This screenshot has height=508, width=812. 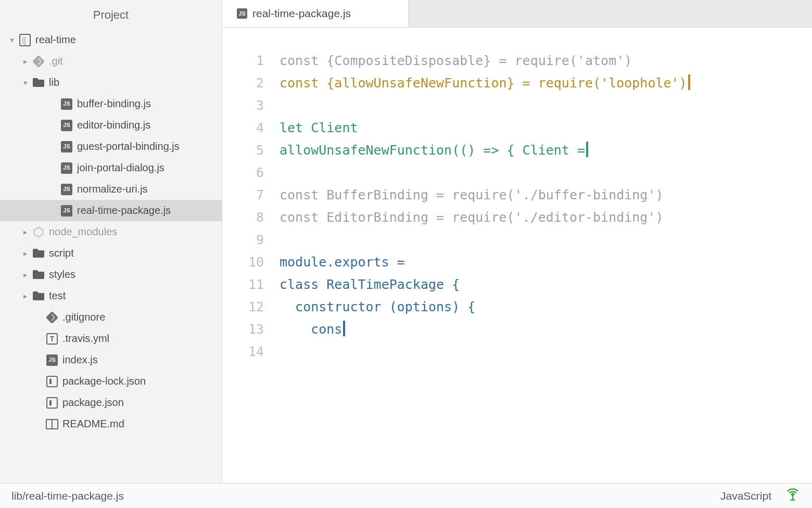 I want to click on line-number: 5, so click(x=243, y=150).